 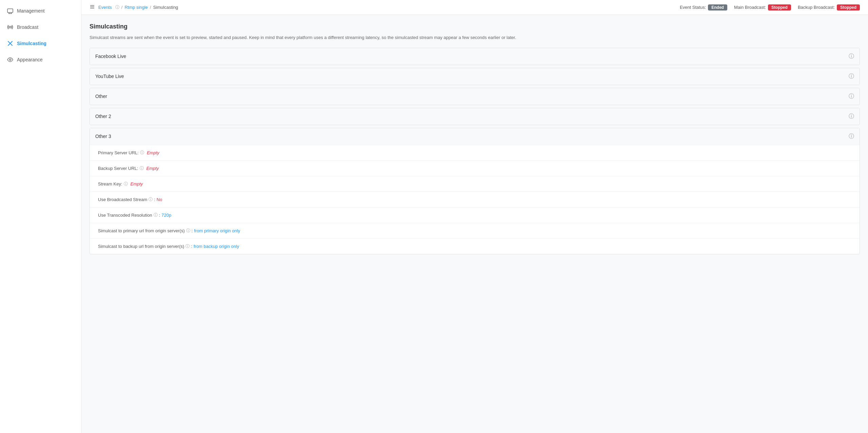 I want to click on panel-facebook-title: Facebook Live, so click(x=111, y=56).